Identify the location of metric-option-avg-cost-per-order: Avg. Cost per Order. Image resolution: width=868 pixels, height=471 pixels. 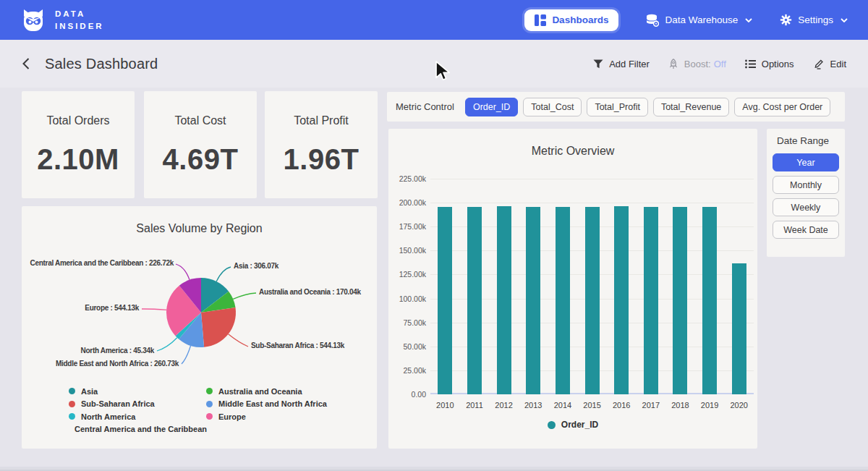
(783, 107).